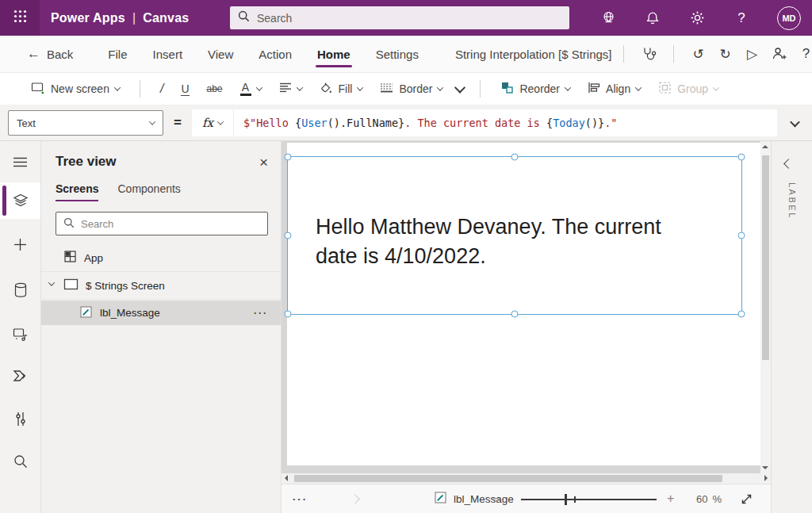  I want to click on expand-formula-bar-button, so click(795, 124).